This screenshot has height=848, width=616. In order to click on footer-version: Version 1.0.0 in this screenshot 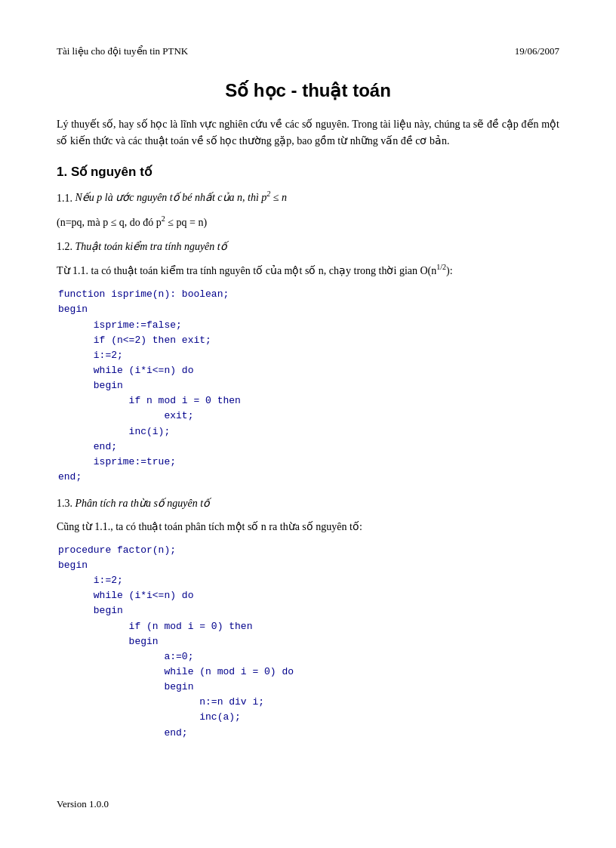, I will do `click(83, 804)`.